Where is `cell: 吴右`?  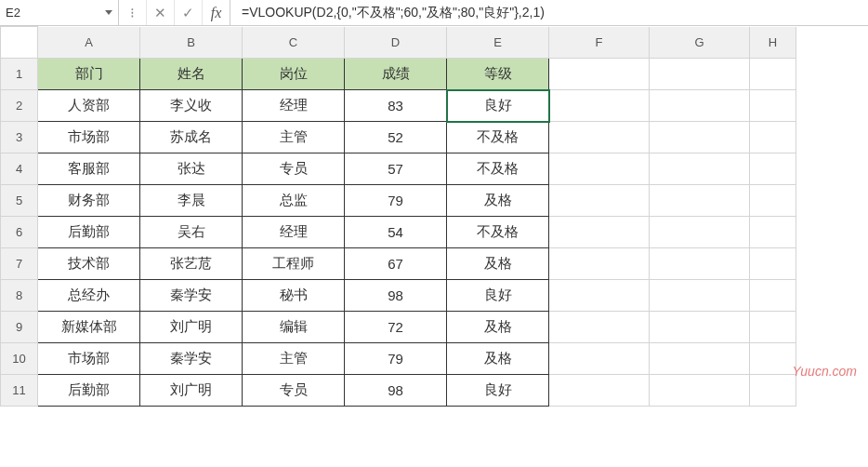 cell: 吴右 is located at coordinates (191, 233).